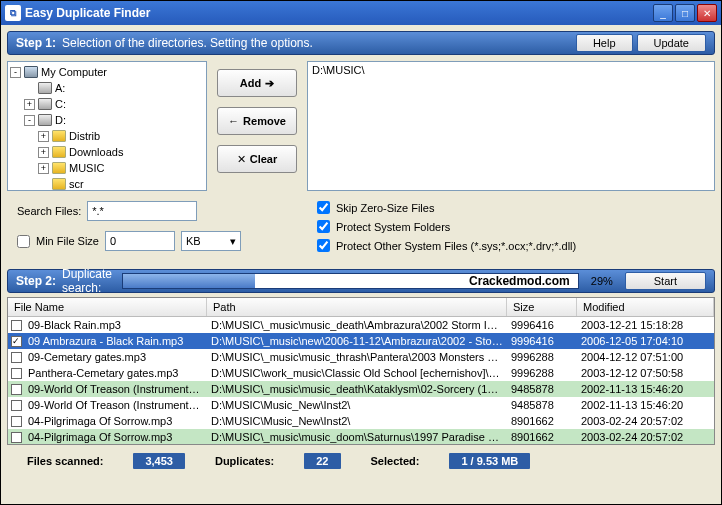 The width and height of the screenshot is (722, 505). I want to click on scanned-label: Files scanned:, so click(65, 461).